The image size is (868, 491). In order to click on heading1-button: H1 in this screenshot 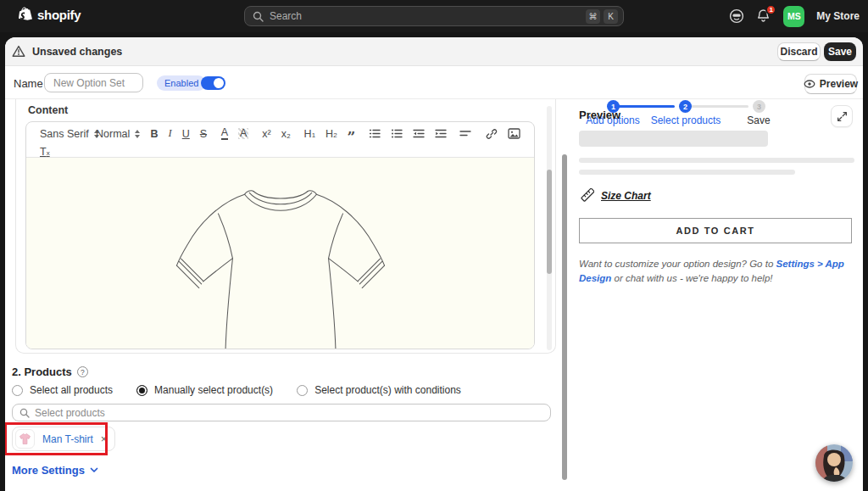, I will do `click(310, 134)`.